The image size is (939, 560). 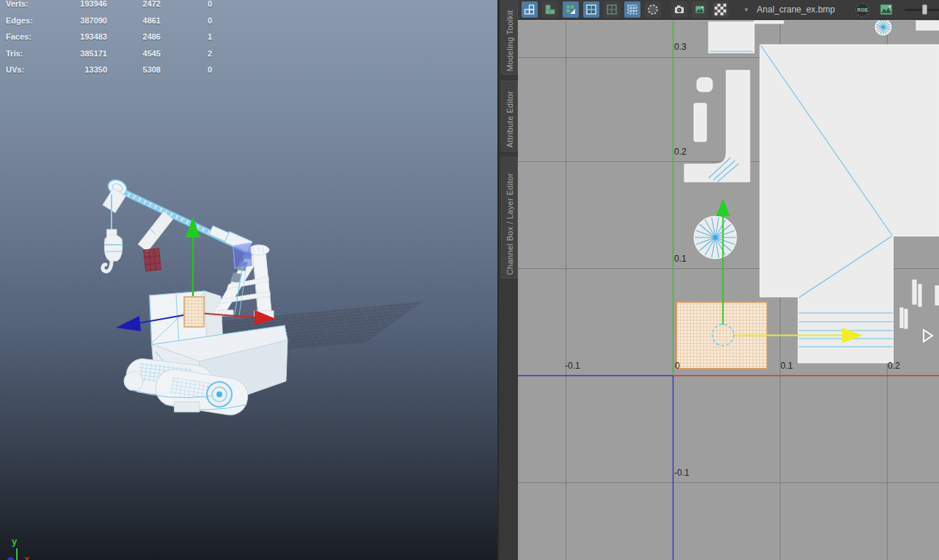 What do you see at coordinates (797, 10) in the screenshot?
I see `texture-filename: Anal_crane_ex.bmp` at bounding box center [797, 10].